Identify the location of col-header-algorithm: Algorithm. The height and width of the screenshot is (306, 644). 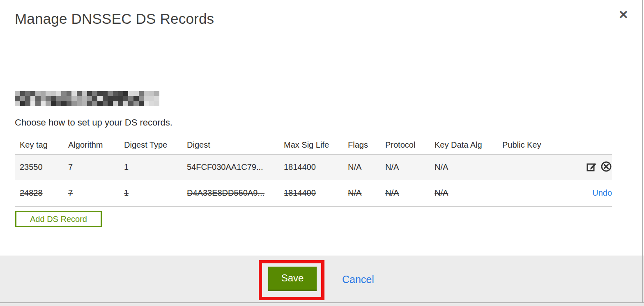
(91, 145).